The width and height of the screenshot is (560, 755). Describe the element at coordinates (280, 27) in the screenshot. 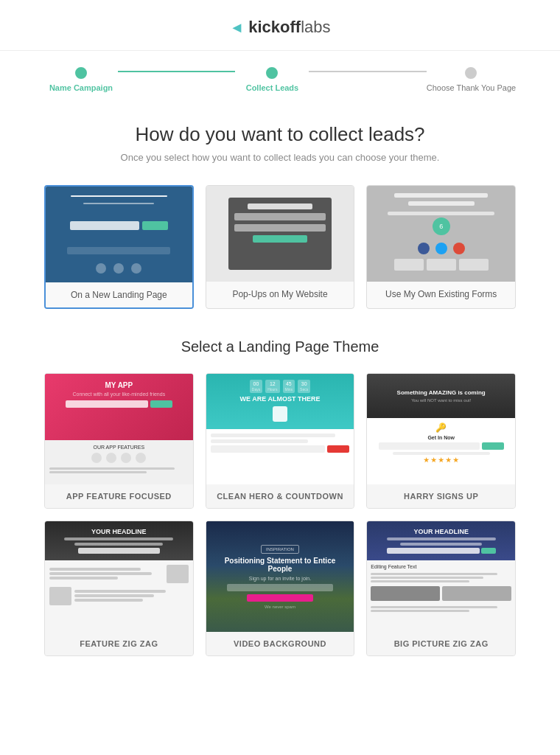

I see `logo: ◄ kickofflabs` at that location.